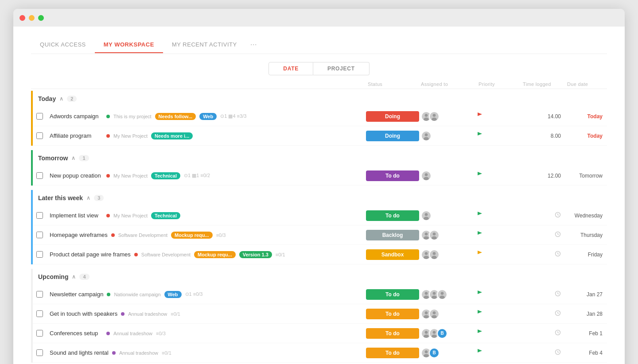  I want to click on tab-more: ···, so click(253, 44).